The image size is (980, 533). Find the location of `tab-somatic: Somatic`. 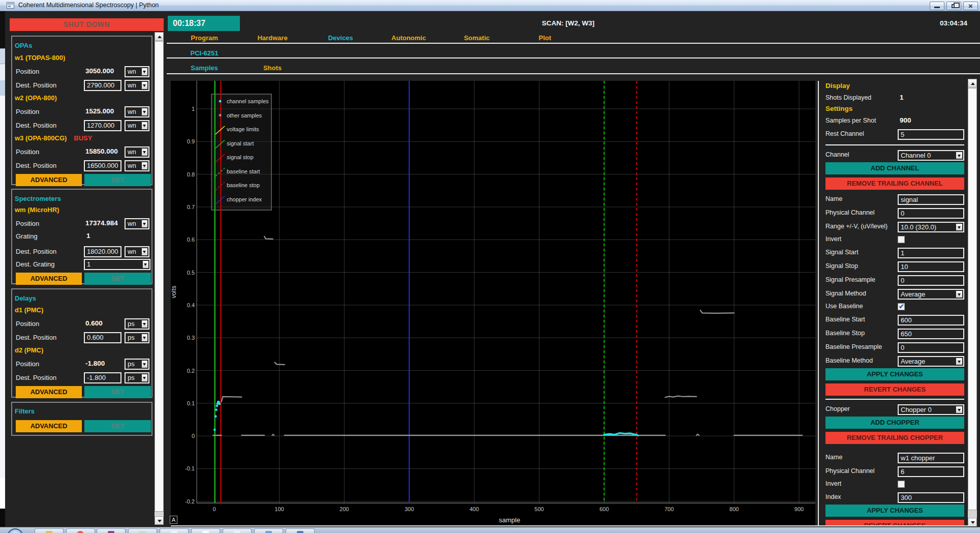

tab-somatic: Somatic is located at coordinates (477, 38).